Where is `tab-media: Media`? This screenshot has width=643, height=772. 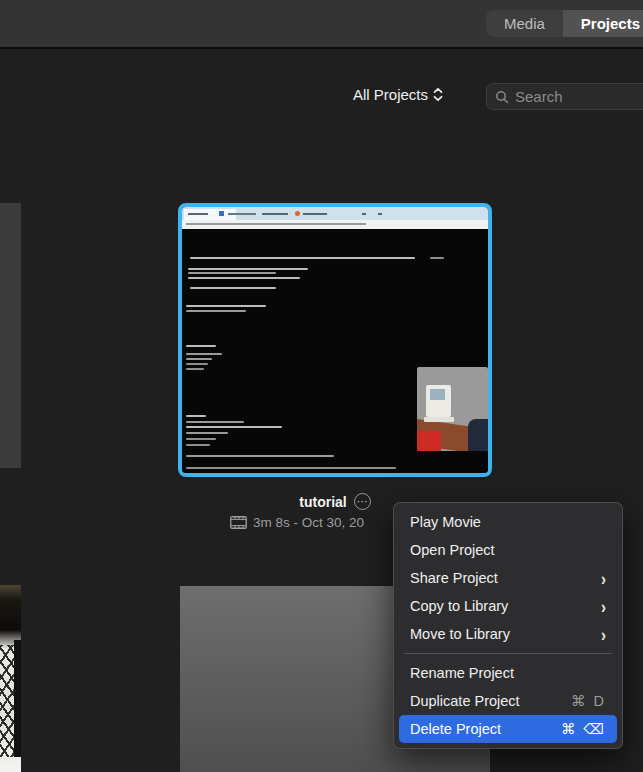
tab-media: Media is located at coordinates (524, 24).